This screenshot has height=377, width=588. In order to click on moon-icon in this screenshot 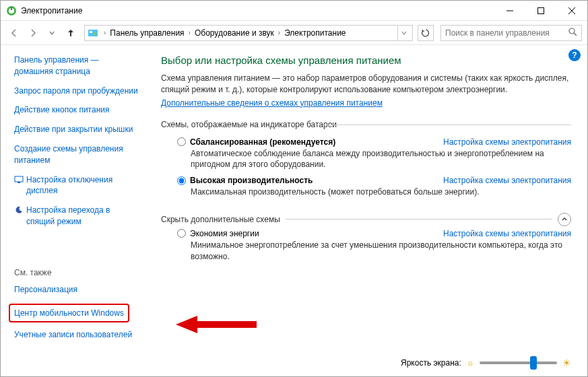, I will do `click(19, 210)`.